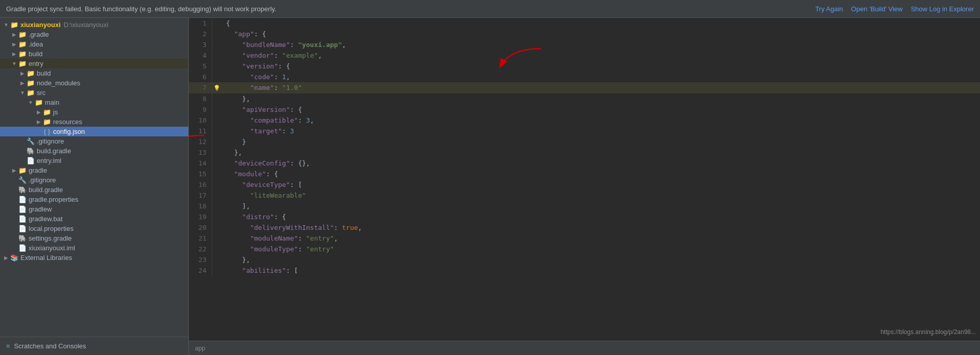 The height and width of the screenshot is (355, 980). Describe the element at coordinates (584, 131) in the screenshot. I see `code-line-11: 11 "target": 3` at that location.